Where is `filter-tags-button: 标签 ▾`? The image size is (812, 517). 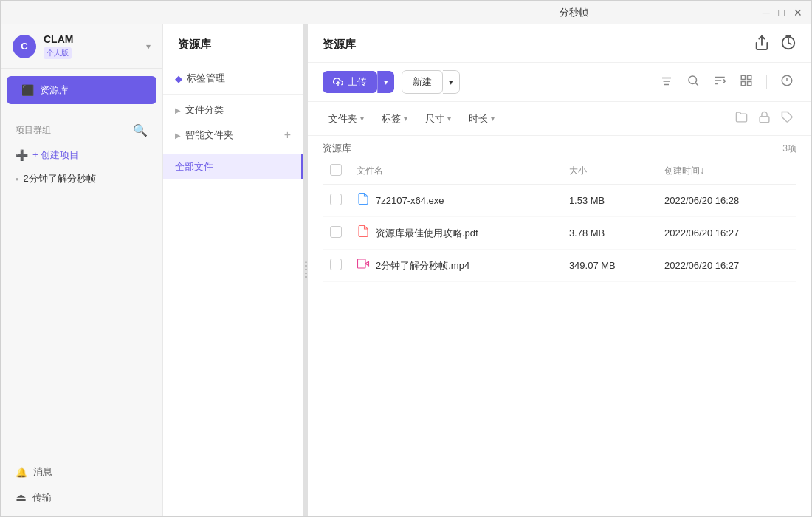
filter-tags-button: 标签 ▾ is located at coordinates (394, 119).